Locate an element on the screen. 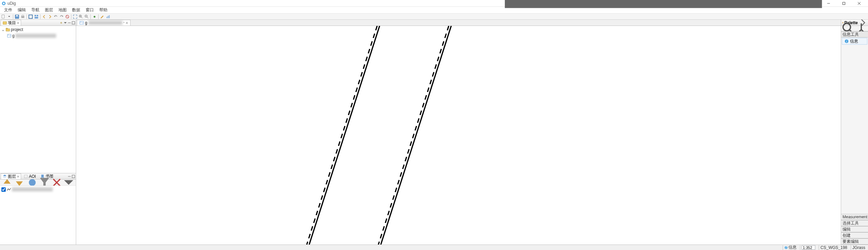 Image resolution: width=868 pixels, height=250 pixels. forward-icon is located at coordinates (50, 17).